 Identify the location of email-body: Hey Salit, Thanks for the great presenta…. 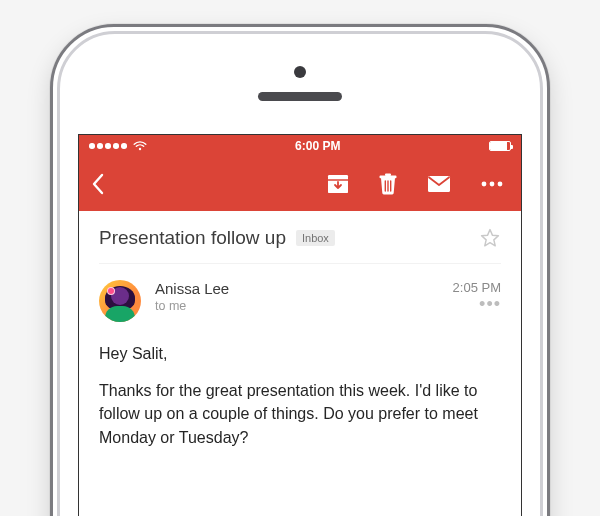
(300, 396).